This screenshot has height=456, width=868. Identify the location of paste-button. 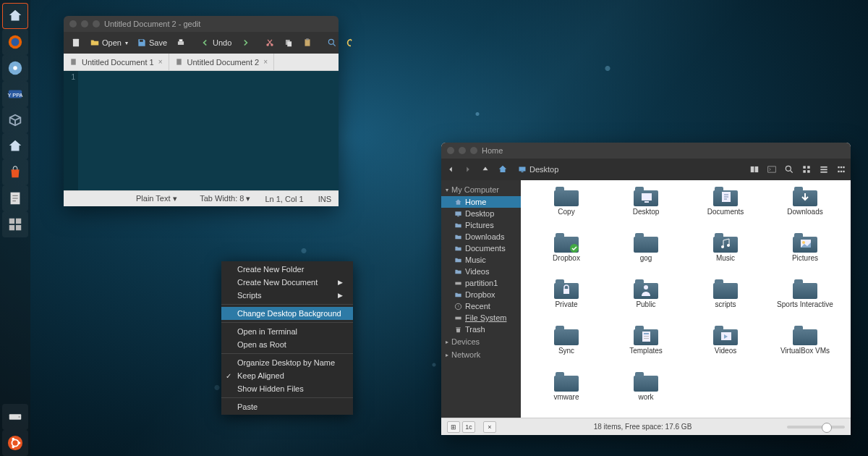
(307, 43).